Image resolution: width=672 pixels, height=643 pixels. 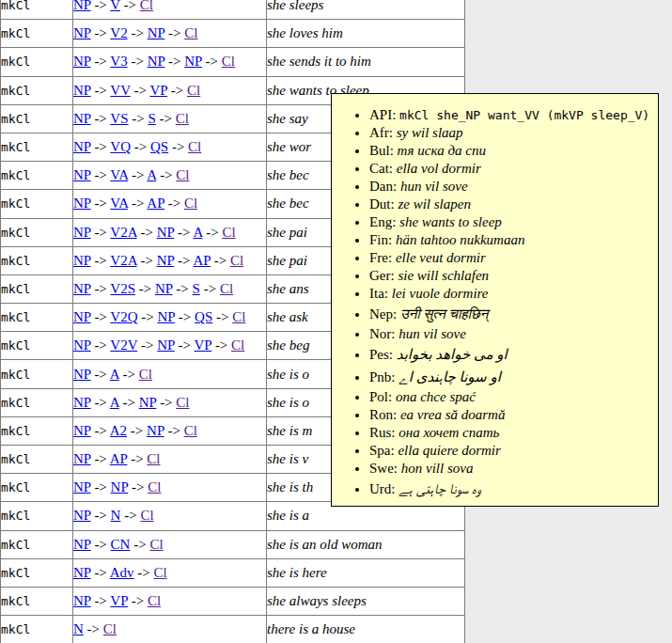 What do you see at coordinates (367, 62) in the screenshot?
I see `example-cell: she sends it to him` at bounding box center [367, 62].